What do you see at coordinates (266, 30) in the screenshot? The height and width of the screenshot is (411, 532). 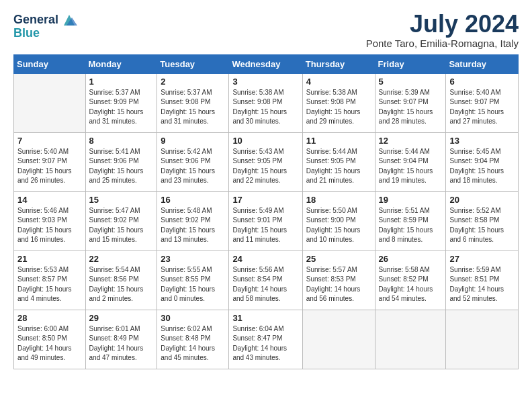 I see `header: General Blue July 2024 Ponte Taro, Emili…` at bounding box center [266, 30].